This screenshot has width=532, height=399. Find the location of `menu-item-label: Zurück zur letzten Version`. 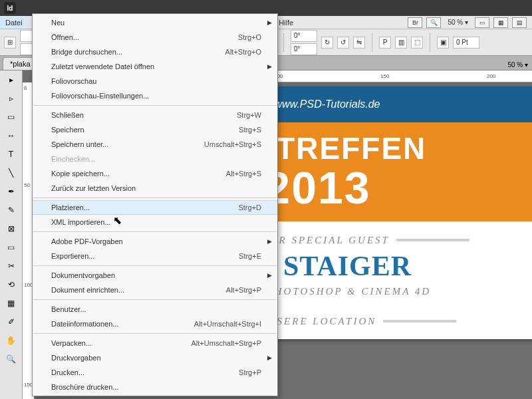

menu-item-label: Zurück zur letzten Version is located at coordinates (93, 188).